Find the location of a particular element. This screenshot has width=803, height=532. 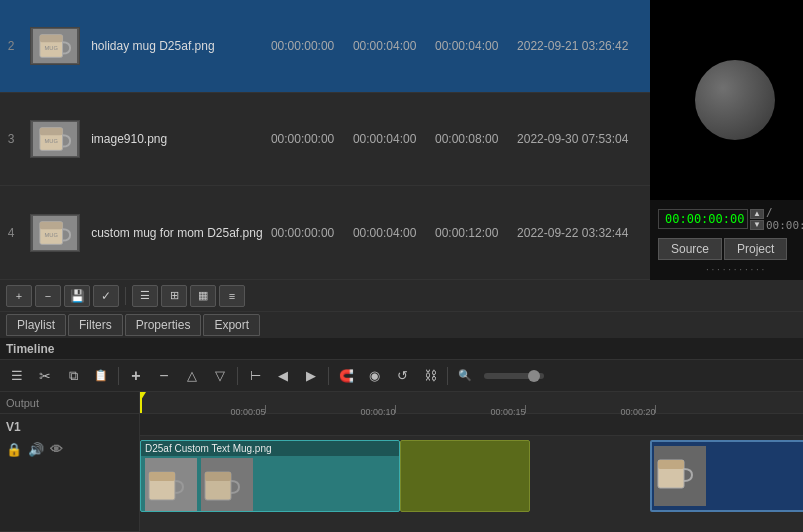

tl-snap: 🧲 is located at coordinates (346, 376).